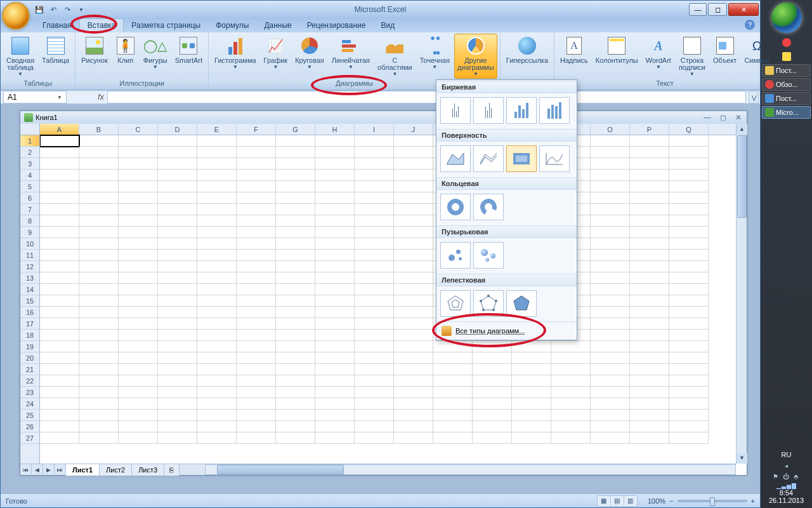  What do you see at coordinates (617, 50) in the screenshot?
I see `header-footer-button: Колонтитулы` at bounding box center [617, 50].